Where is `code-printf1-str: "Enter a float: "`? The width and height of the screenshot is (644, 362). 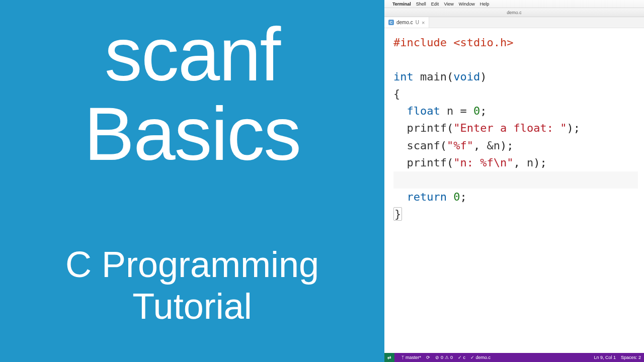
code-printf1-str: "Enter a float: " is located at coordinates (510, 128).